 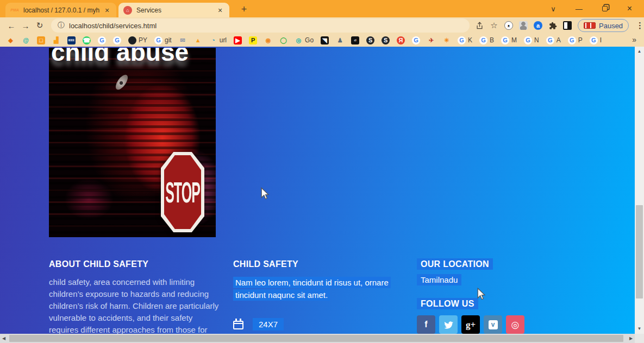 What do you see at coordinates (26, 40) in the screenshot?
I see `bookmark-item-godaddy: @` at bounding box center [26, 40].